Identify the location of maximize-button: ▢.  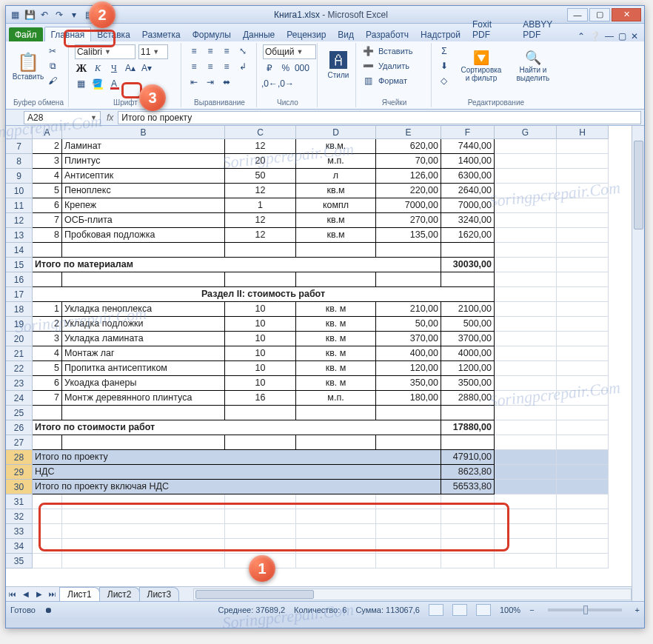
(600, 15).